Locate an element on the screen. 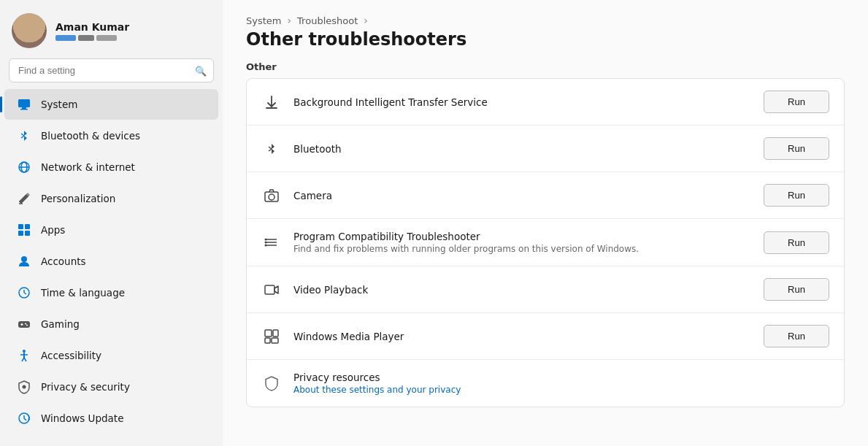 This screenshot has height=446, width=868. time-icon is located at coordinates (24, 293).